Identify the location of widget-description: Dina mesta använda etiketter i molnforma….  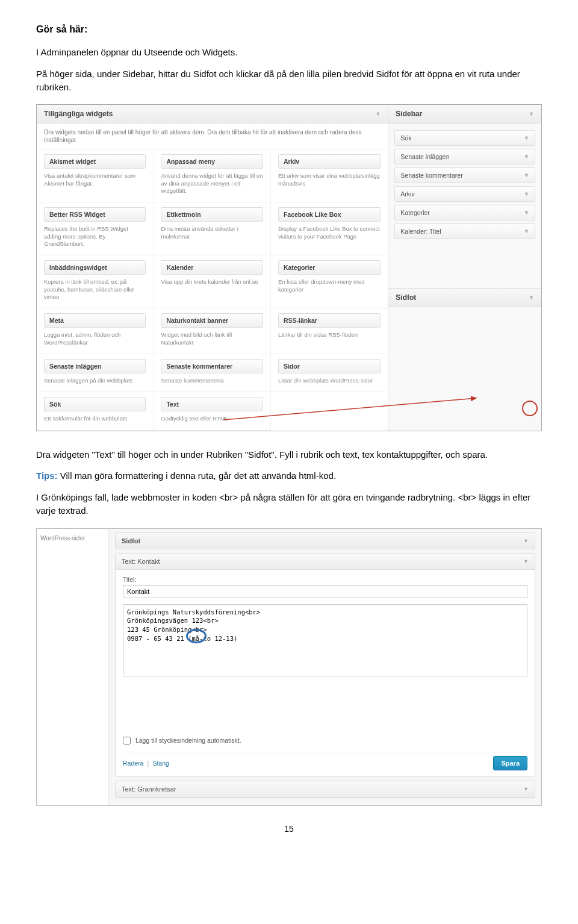
(212, 233).